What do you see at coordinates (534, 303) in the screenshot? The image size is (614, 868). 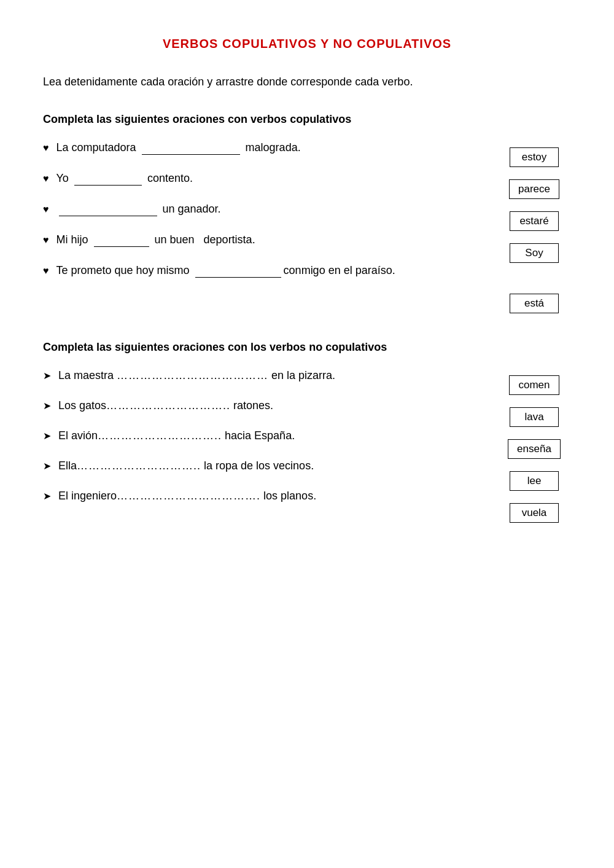 I see `answer-box-esta: está` at bounding box center [534, 303].